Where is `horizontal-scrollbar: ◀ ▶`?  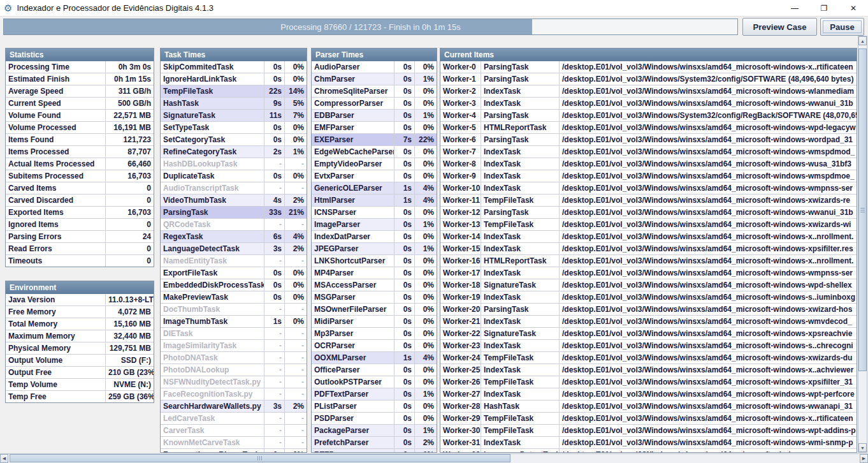 horizontal-scrollbar: ◀ ▶ is located at coordinates (434, 458).